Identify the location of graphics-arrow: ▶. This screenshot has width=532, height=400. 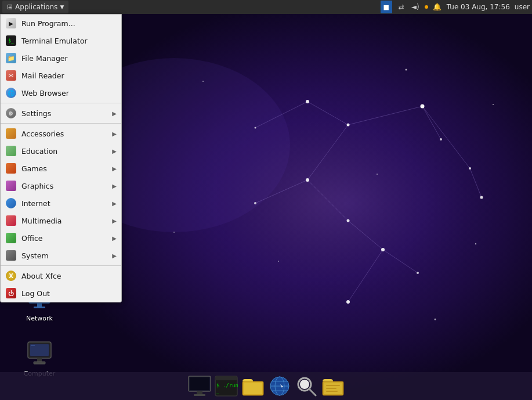
(114, 186).